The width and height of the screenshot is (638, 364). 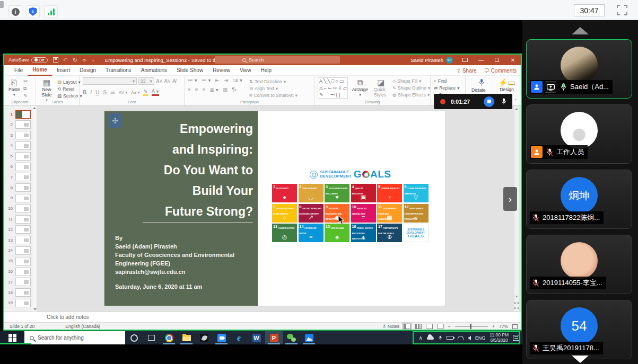 I want to click on scroll-down-icon, so click(x=35, y=309).